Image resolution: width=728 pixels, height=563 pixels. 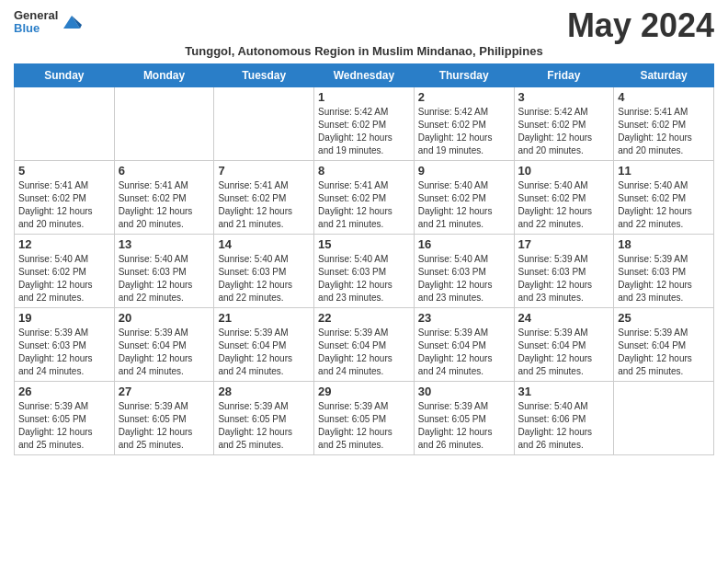 I want to click on day-number: 2, so click(x=464, y=98).